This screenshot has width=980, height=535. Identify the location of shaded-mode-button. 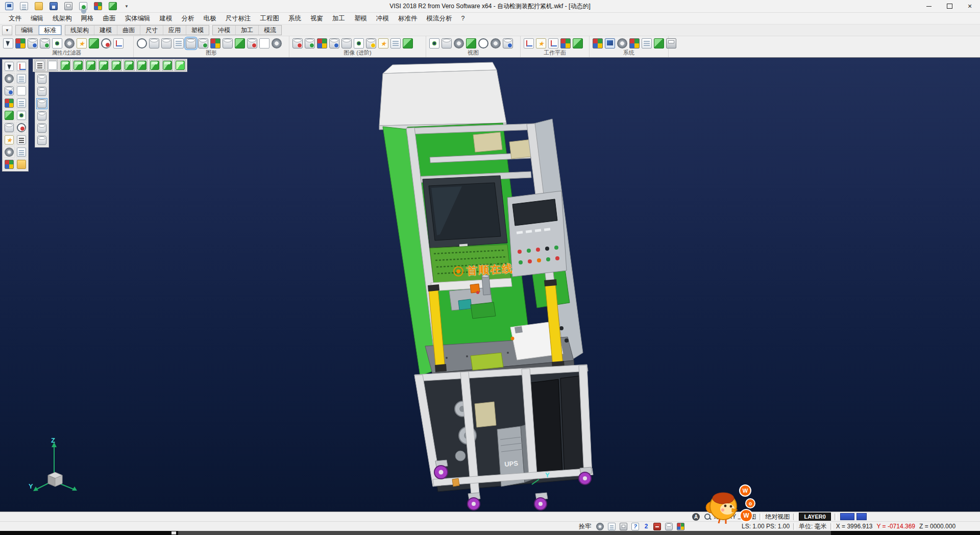
(42, 104).